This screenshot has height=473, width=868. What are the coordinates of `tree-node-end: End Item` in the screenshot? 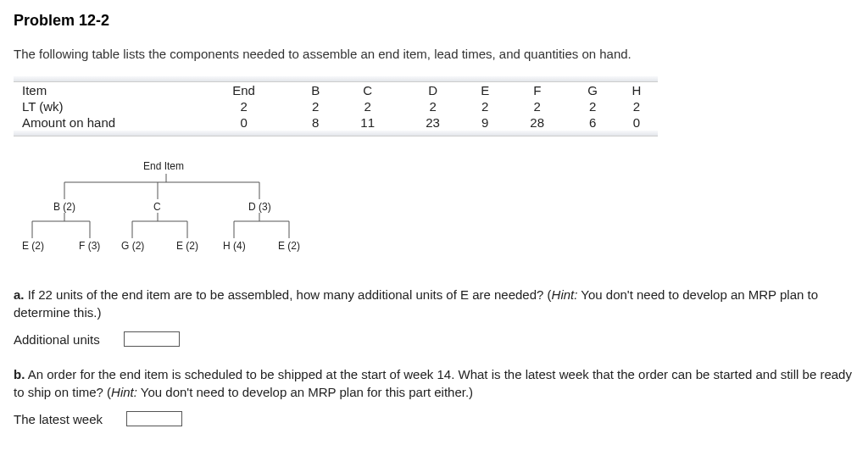 It's located at (164, 166).